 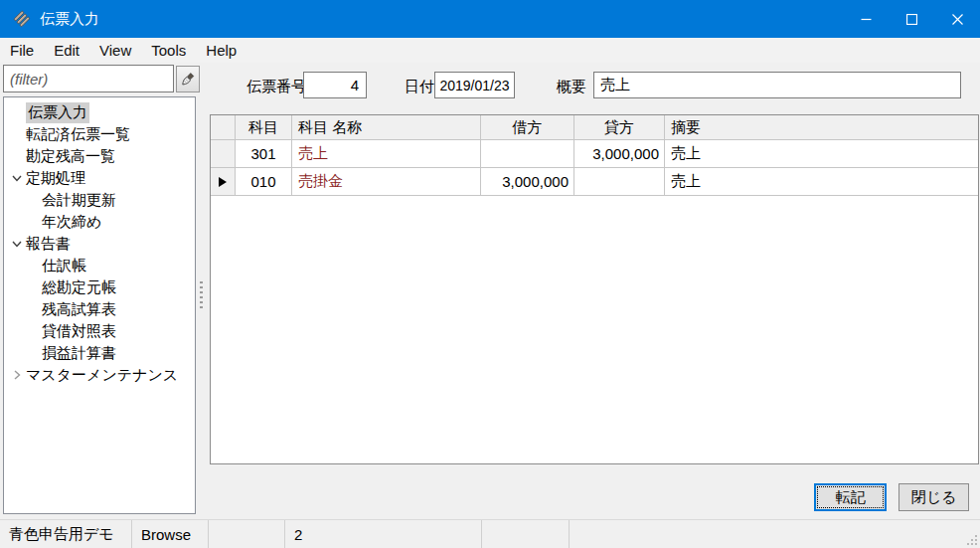 What do you see at coordinates (777, 86) in the screenshot?
I see `summary-input` at bounding box center [777, 86].